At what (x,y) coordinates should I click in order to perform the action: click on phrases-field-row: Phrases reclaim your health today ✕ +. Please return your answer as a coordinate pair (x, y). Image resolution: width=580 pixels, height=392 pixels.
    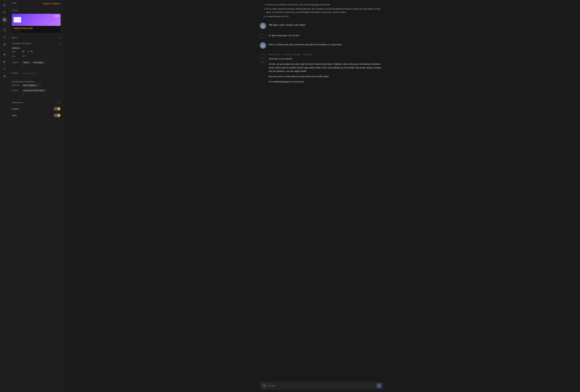
    Looking at the image, I should click on (36, 92).